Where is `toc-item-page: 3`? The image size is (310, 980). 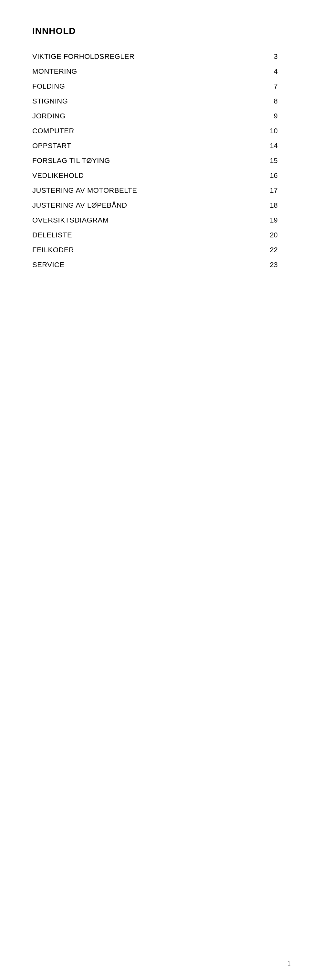 toc-item-page: 3 is located at coordinates (271, 57).